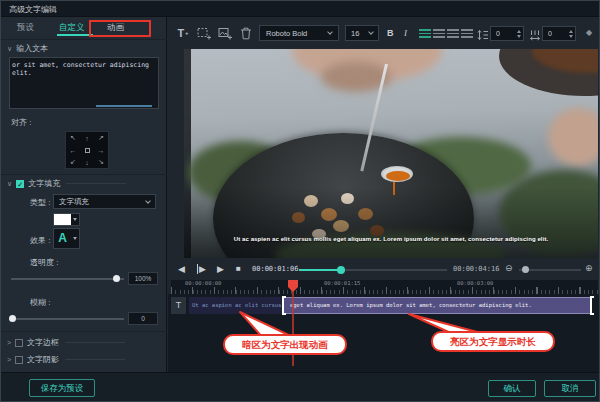  I want to click on align-left: ←, so click(74, 150).